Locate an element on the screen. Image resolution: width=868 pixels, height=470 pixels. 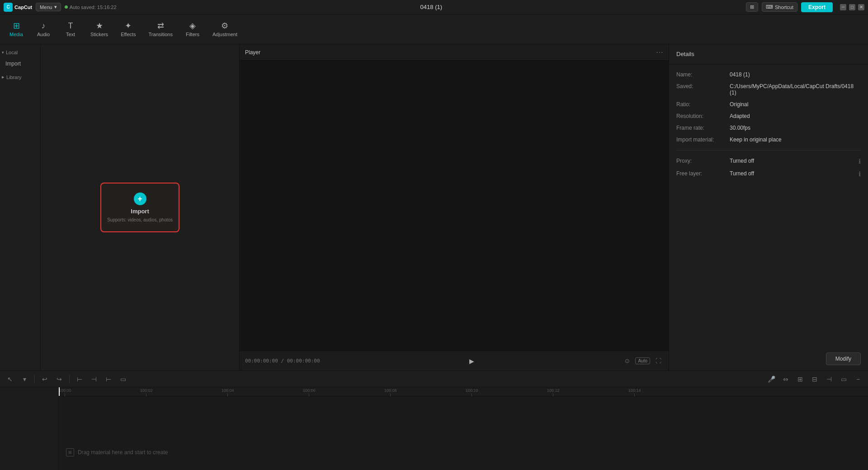
toolbar-item-adjustment: ⚙ Adjustment is located at coordinates (225, 29).